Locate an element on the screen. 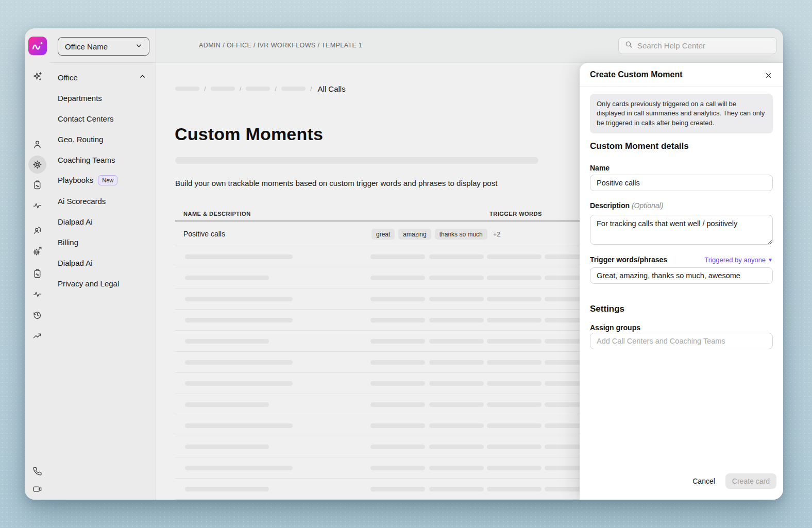  create-card-button: Create card is located at coordinates (751, 481).